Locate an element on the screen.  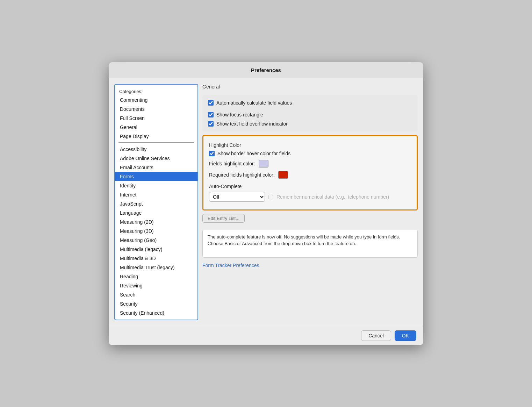
sidebar-item-measuring-2d: Measuring (2D) is located at coordinates (156, 222).